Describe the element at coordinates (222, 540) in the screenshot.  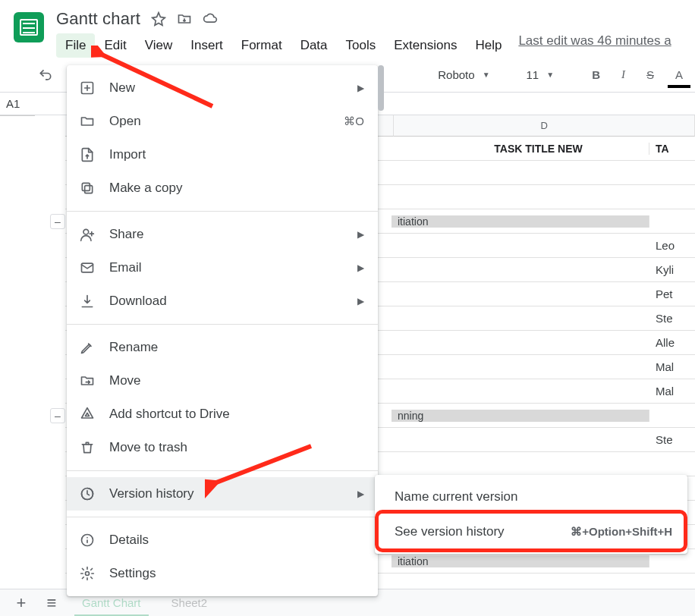
I see `menu-item-details: Details` at that location.